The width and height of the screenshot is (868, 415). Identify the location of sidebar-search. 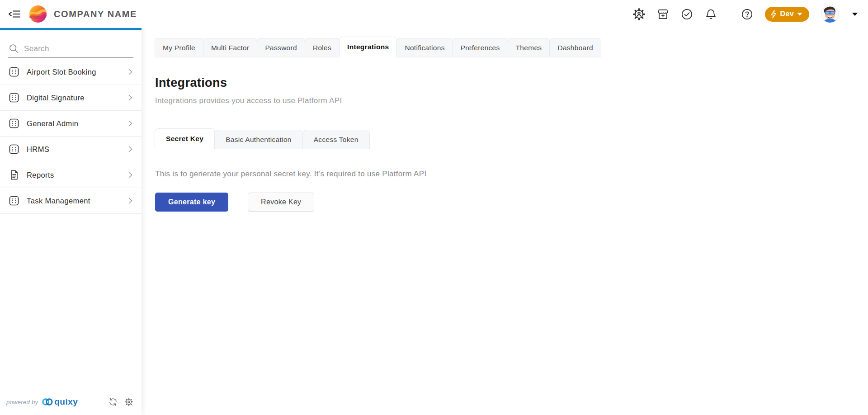
(71, 50).